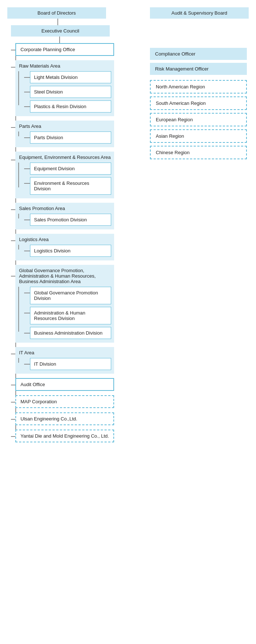  I want to click on global-gov-connector, so click(27, 293).